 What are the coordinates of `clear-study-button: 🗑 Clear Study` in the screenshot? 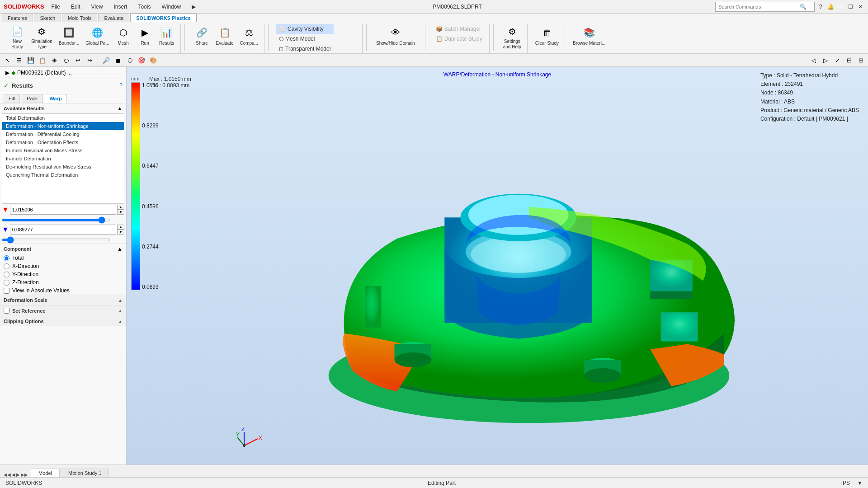 It's located at (547, 38).